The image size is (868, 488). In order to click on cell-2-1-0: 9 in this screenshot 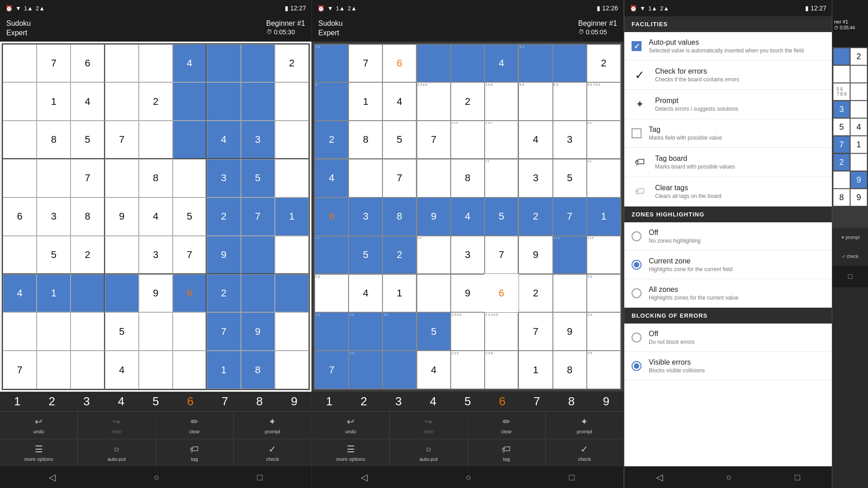, I will do `click(332, 101)`.